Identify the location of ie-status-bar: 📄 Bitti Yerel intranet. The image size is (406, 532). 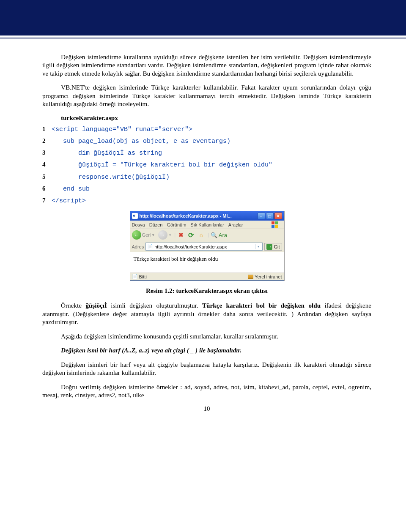
(207, 276).